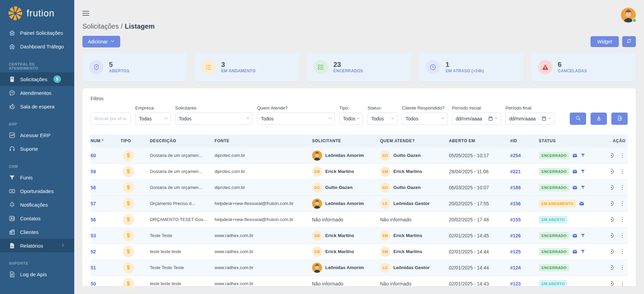 Image resolution: width=644 pixels, height=294 pixels. Describe the element at coordinates (93, 172) in the screenshot. I see `ticket-number-link: 59` at that location.